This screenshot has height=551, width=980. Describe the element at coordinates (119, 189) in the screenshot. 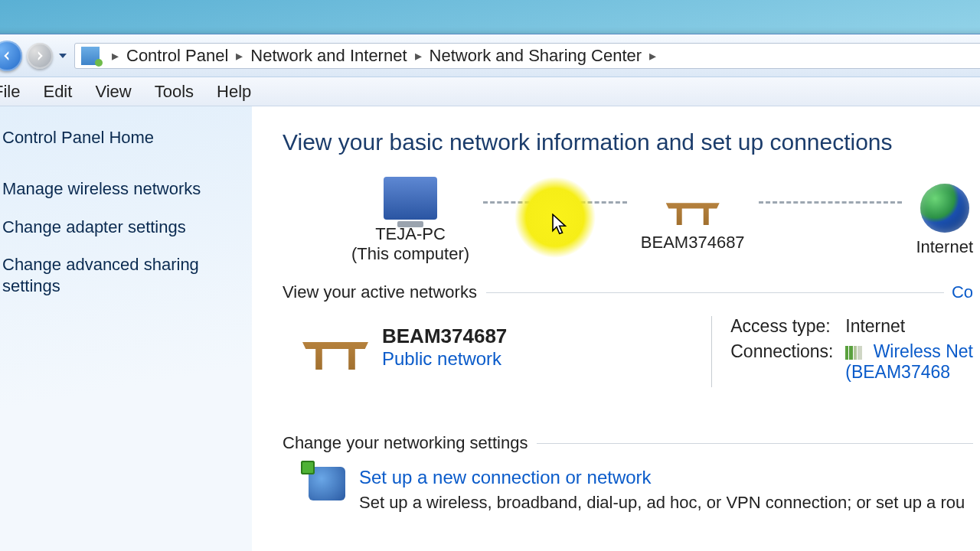

I see `sidebar-manage-wireless: Manage wireless networks` at that location.